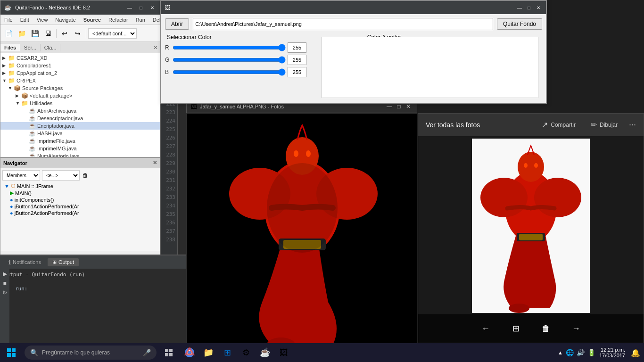  I want to click on menu-edit: Edit, so click(25, 20).